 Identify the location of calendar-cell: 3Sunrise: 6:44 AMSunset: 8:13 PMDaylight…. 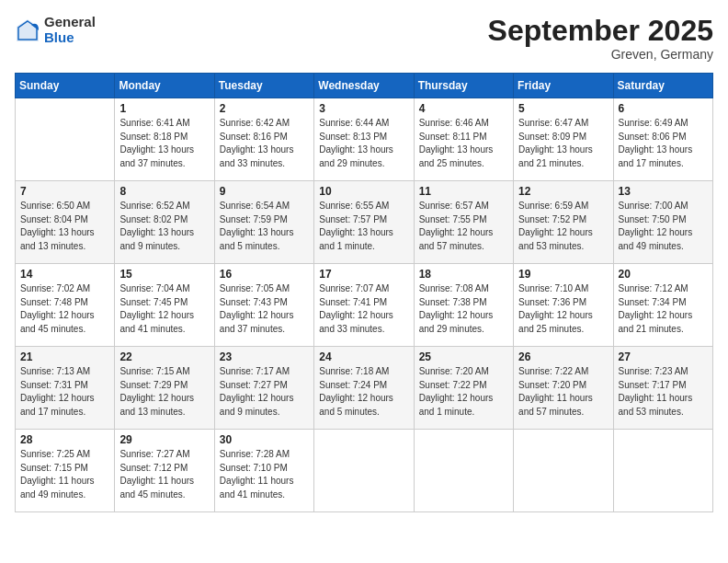
(364, 140).